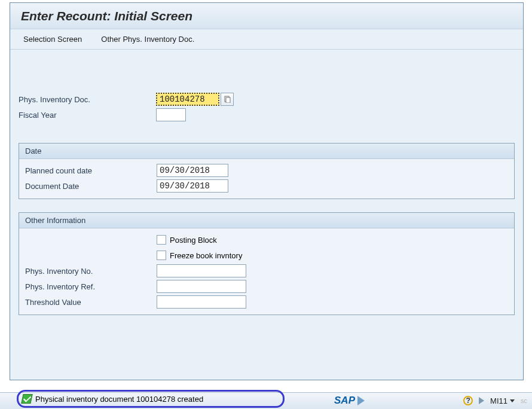 Image resolution: width=532 pixels, height=409 pixels. I want to click on watermark-text: sc, so click(524, 401).